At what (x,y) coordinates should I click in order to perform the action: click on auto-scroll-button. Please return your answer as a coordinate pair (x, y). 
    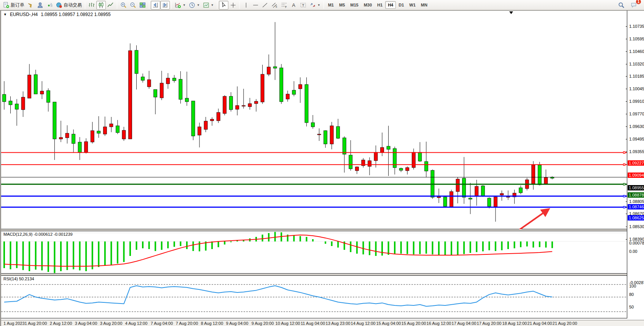
    Looking at the image, I should click on (155, 5).